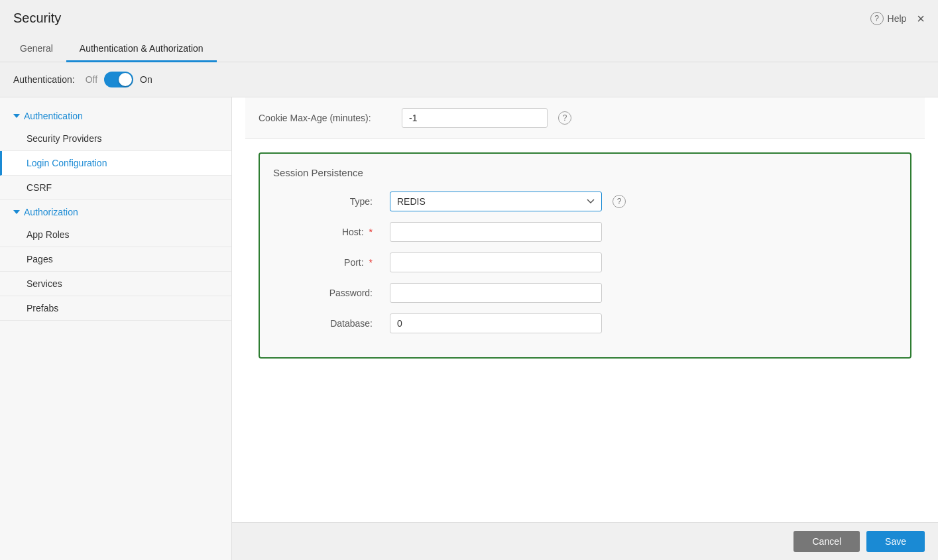 This screenshot has height=560, width=938. I want to click on host-required-star: *, so click(371, 232).